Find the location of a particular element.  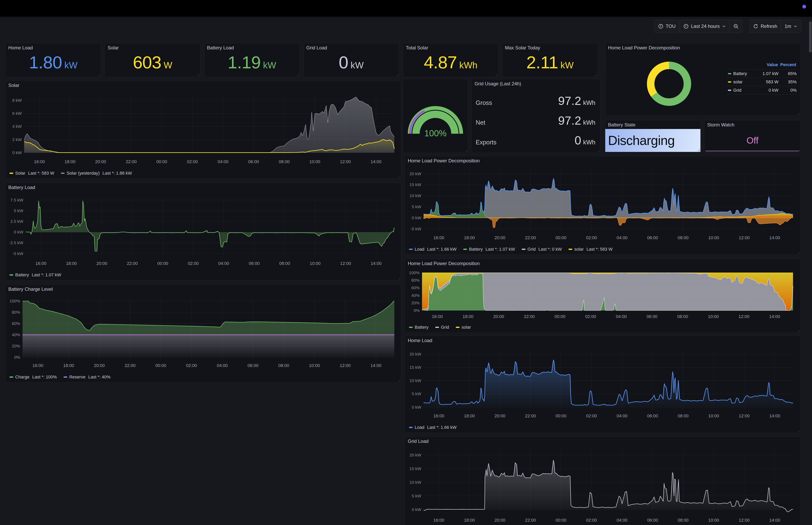

svg-text: 0% is located at coordinates (17, 357).